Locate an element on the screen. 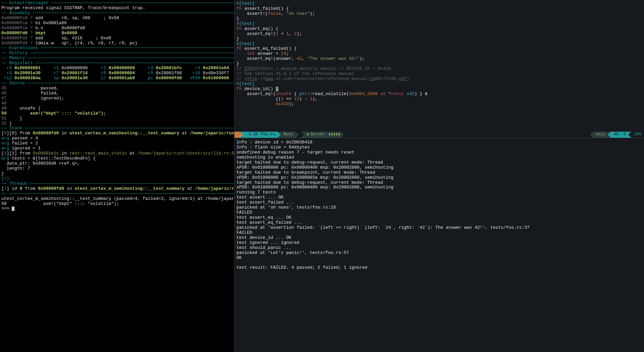  asm-line: 0x08000fca ? bl 0x8001a66 is located at coordinates (117, 24).